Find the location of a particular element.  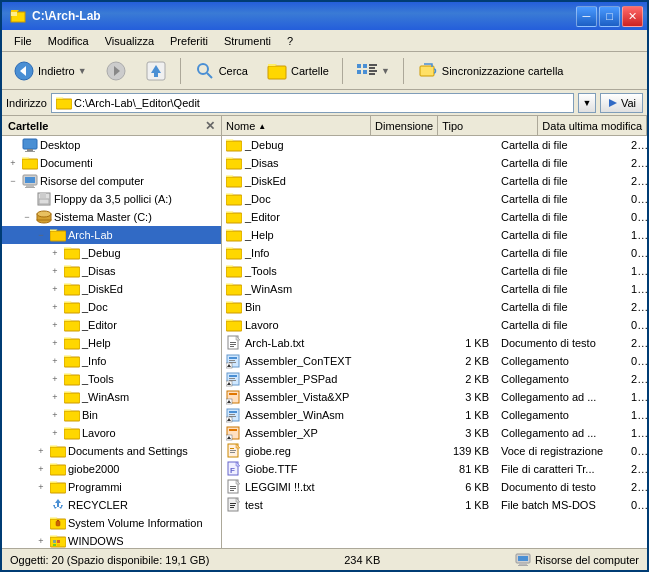

file-row: _ToolsCartella di file14/04/2009 15.03 is located at coordinates (434, 271).